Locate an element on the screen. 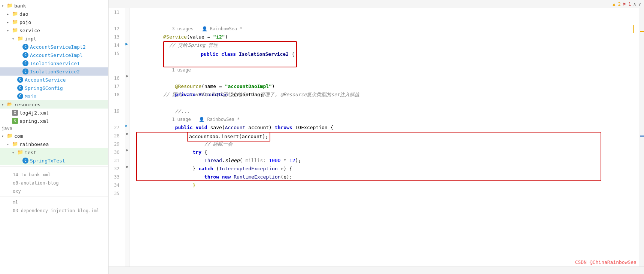 This screenshot has width=644, height=274. sidebar-item-test: 📁 test is located at coordinates (54, 152).